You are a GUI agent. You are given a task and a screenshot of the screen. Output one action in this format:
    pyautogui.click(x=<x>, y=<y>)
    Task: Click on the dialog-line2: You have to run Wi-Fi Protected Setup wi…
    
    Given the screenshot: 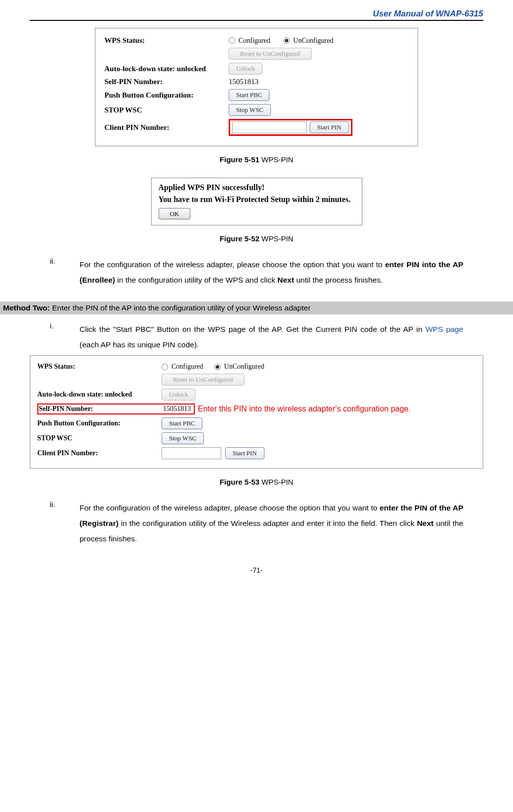 What is the action you would take?
    pyautogui.click(x=256, y=200)
    